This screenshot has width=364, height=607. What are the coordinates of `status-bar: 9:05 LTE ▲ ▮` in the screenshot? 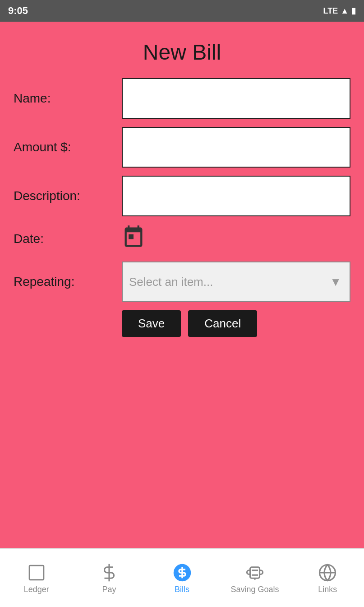 It's located at (182, 11).